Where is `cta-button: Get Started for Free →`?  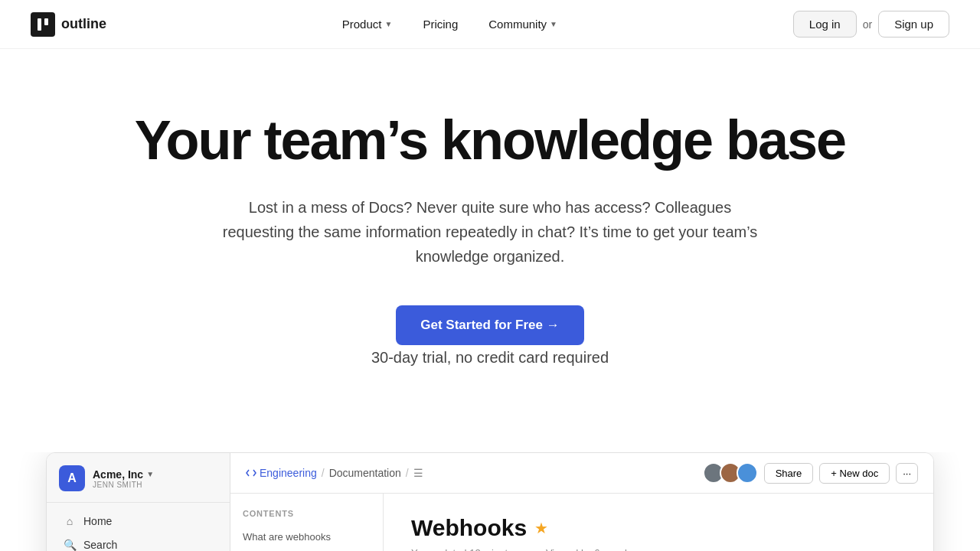 cta-button: Get Started for Free → is located at coordinates (490, 325).